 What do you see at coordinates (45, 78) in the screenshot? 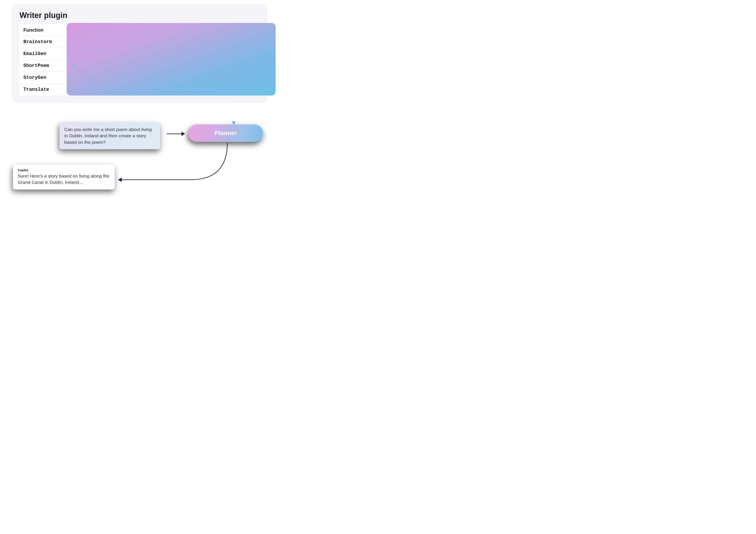
I see `function-name: StoryGen` at bounding box center [45, 78].